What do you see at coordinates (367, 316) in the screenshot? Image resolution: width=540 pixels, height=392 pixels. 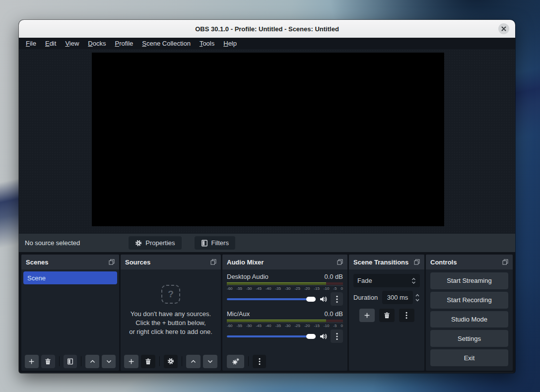 I see `add-transition-button` at bounding box center [367, 316].